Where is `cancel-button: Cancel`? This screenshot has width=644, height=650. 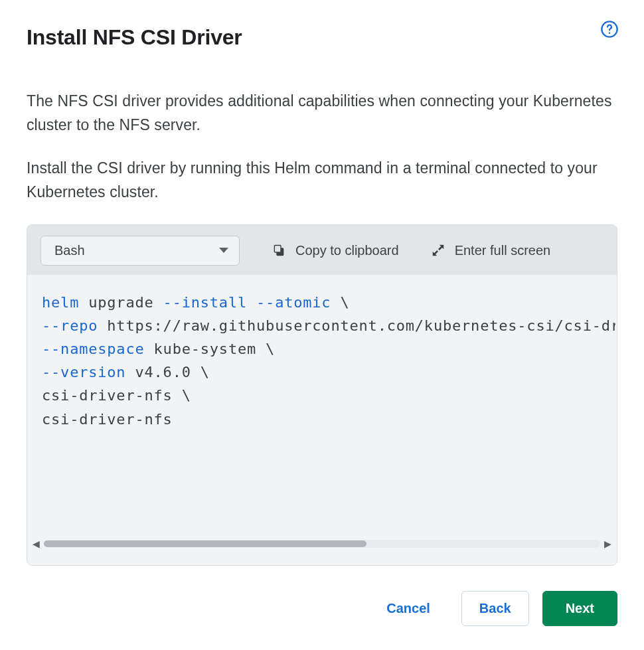
cancel-button: Cancel is located at coordinates (408, 608).